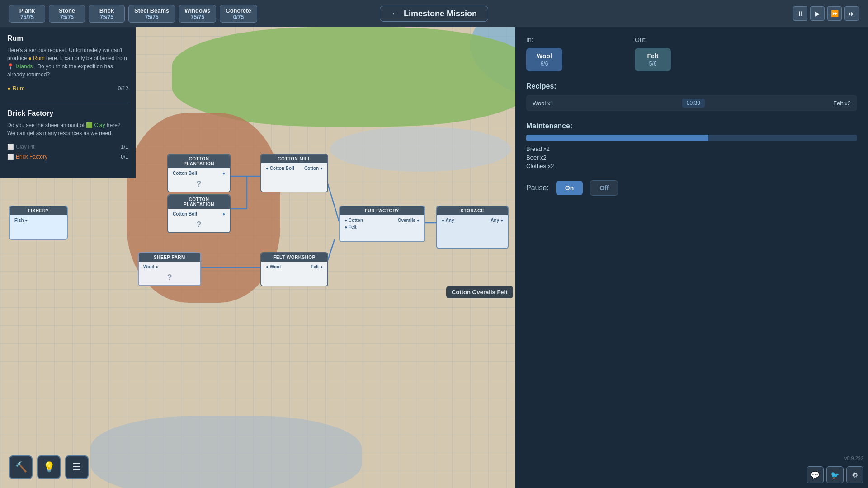 The height and width of the screenshot is (488, 868). I want to click on io-section: In: Wool 6/6 Out: Felt 5/6, so click(692, 54).